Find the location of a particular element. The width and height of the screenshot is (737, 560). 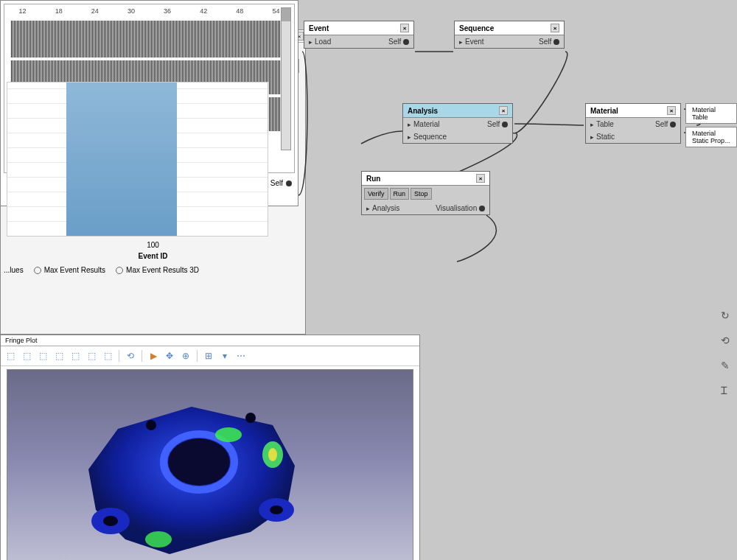

edit-icon: ✎ is located at coordinates (725, 365).